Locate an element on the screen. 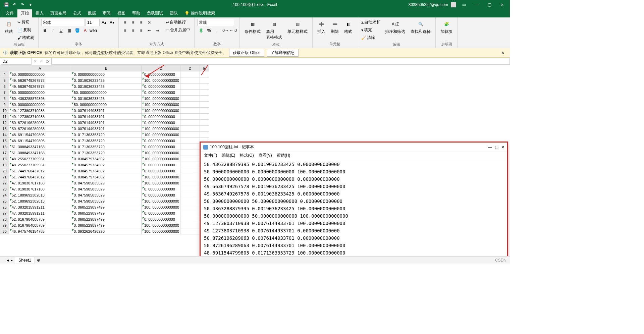 The height and width of the screenshot is (334, 644). copy-button: 📄 复制 is located at coordinates (26, 30).